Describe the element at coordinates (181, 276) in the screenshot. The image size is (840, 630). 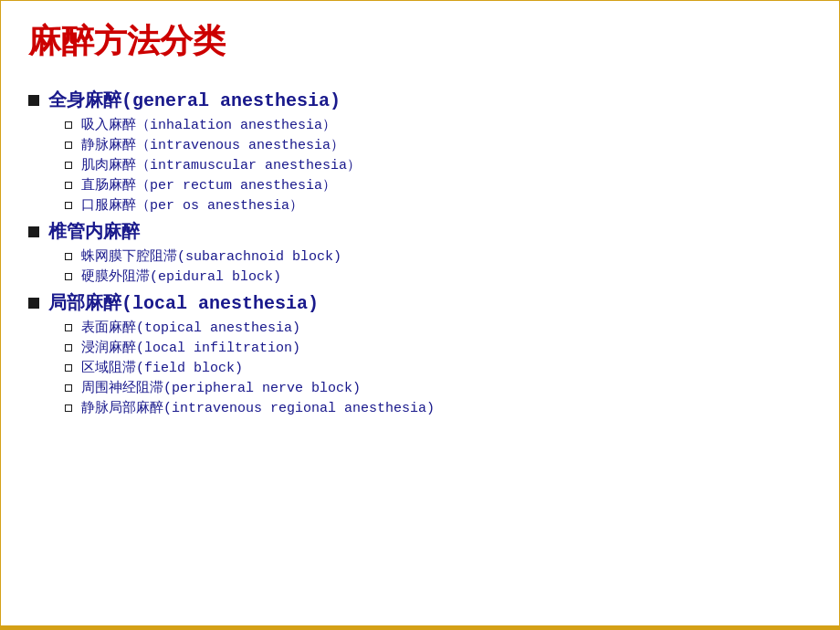
I see `sub-label: 硬膜外阻滞(epidural block)` at that location.